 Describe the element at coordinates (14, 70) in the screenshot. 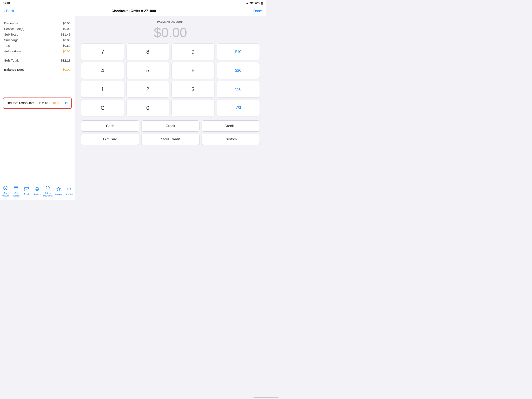

I see `balance-due-label: Balance Due:` at that location.